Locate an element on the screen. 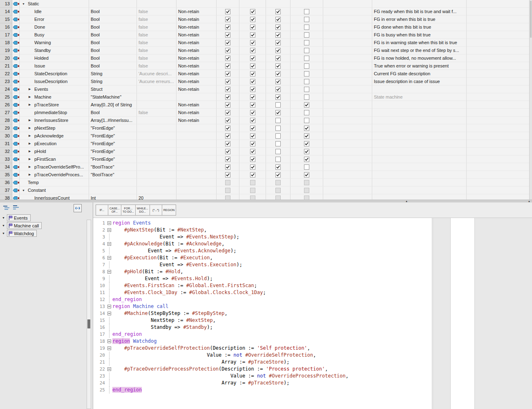 Image resolution: width=532 pixels, height=409 pixels. table-row: 20HoldedBoolfalseNon-retainFG is now hol… is located at coordinates (265, 58).